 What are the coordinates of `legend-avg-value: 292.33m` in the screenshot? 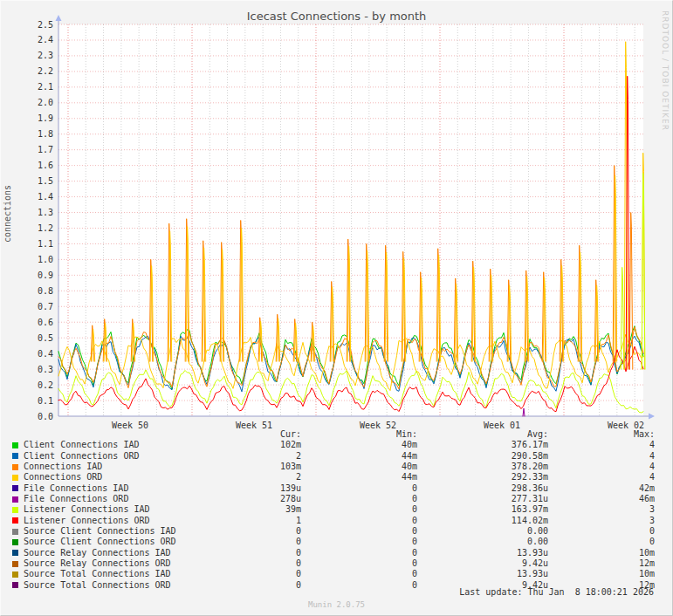 It's located at (483, 477).